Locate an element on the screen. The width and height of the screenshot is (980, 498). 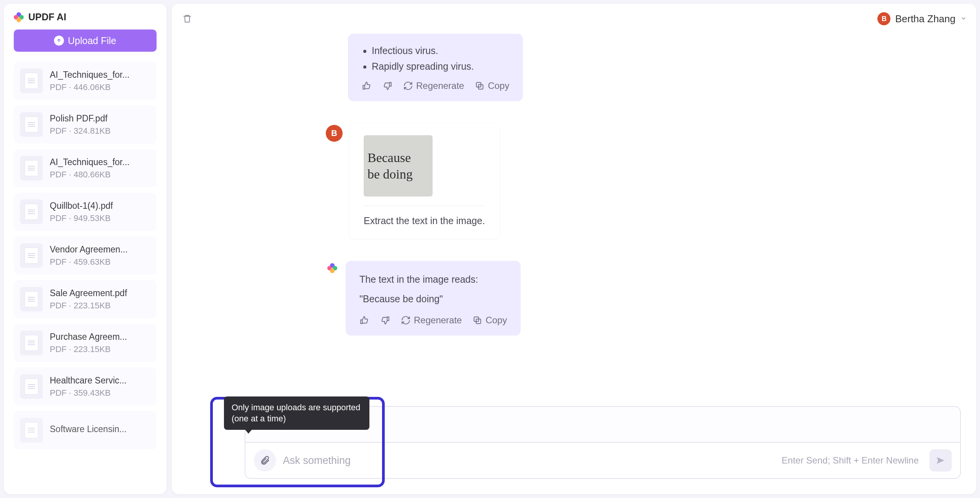
delete-button is located at coordinates (187, 19).